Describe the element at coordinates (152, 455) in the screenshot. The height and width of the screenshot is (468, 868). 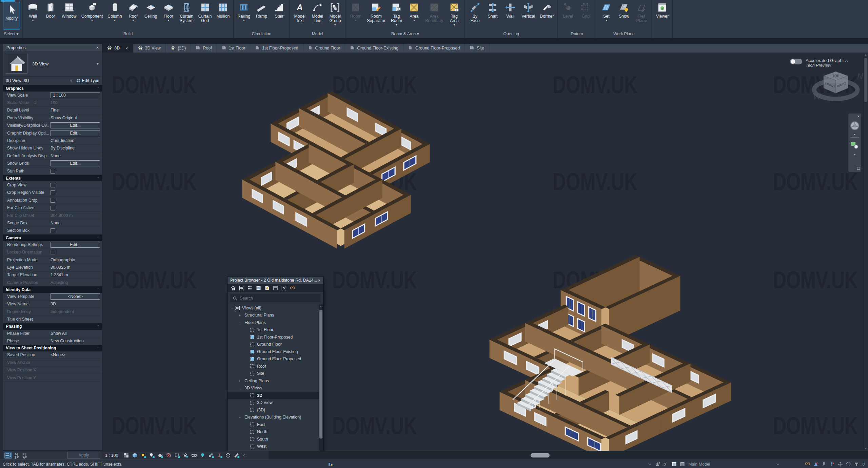
I see `lighting-icon` at that location.